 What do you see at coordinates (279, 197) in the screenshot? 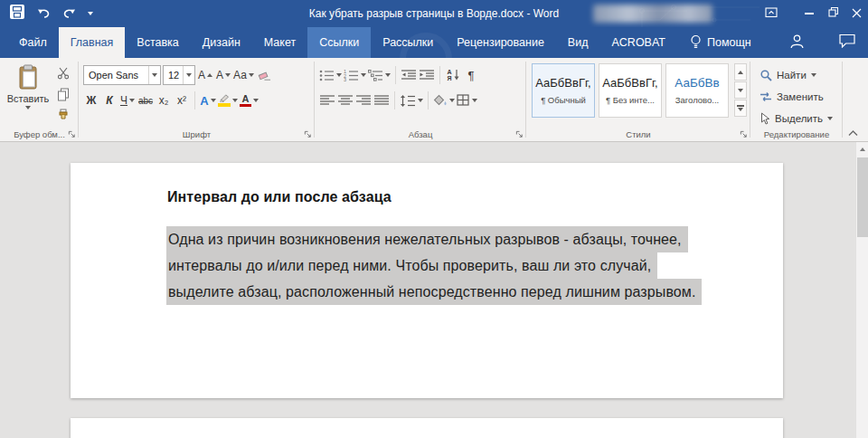
I see `doc-heading: Интервал до или после абзаца` at bounding box center [279, 197].